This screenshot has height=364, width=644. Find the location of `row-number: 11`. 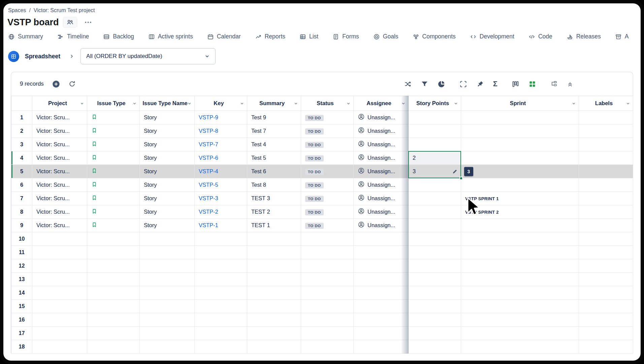

row-number: 11 is located at coordinates (22, 252).